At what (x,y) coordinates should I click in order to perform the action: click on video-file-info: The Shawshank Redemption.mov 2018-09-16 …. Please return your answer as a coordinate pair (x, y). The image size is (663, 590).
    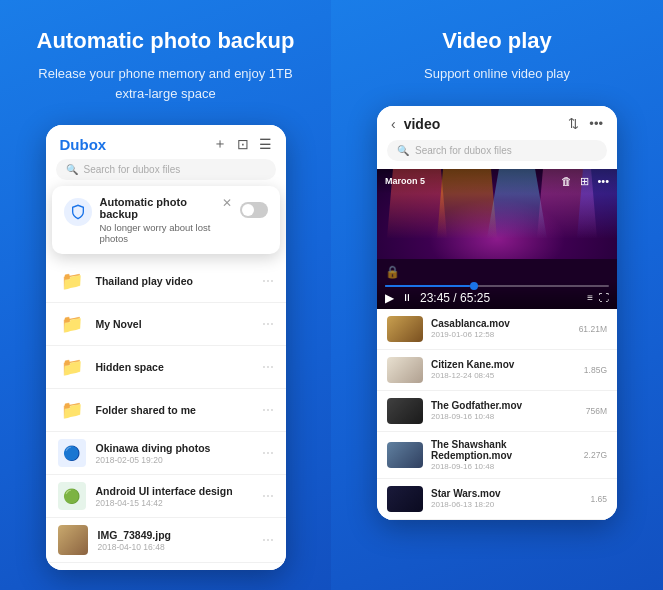
    Looking at the image, I should click on (504, 455).